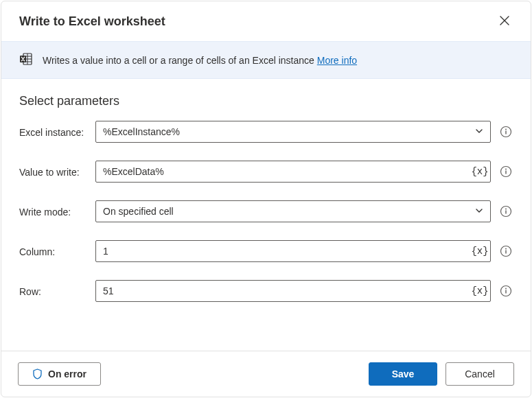 The width and height of the screenshot is (532, 398). Describe the element at coordinates (293, 132) in the screenshot. I see `dropdown-excel-instance` at that location.